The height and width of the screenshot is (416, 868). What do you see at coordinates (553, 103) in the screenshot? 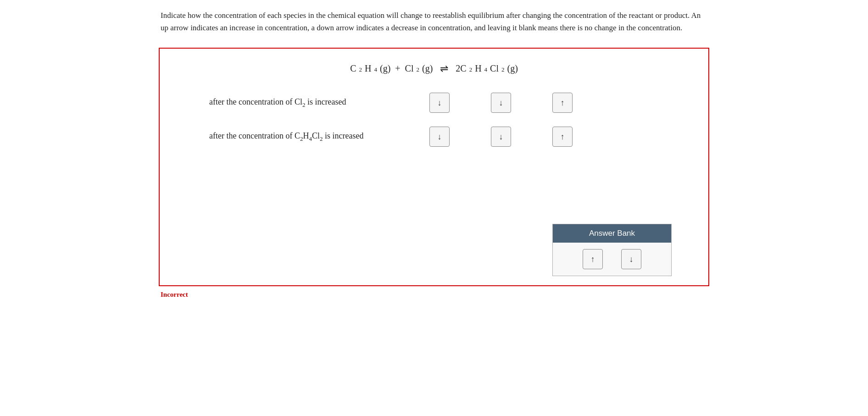
I see `arrows-group-1: ↓ ↓ ↑` at bounding box center [553, 103].